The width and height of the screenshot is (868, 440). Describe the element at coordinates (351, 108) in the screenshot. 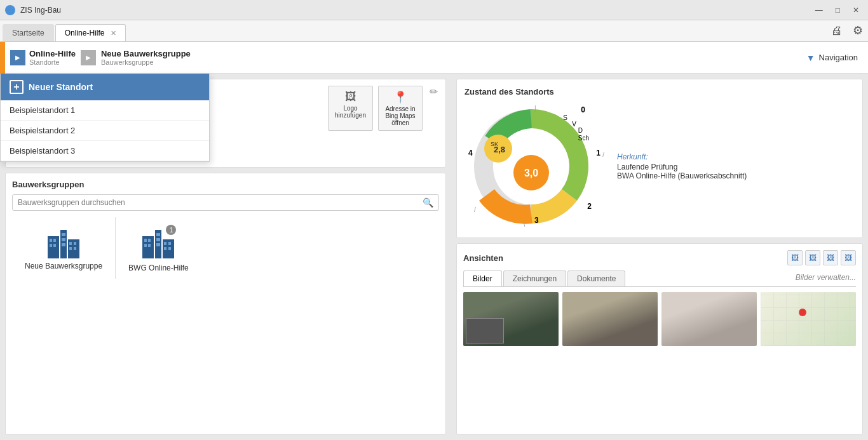

I see `logo-button: 🖼 Logohinzufügen` at that location.